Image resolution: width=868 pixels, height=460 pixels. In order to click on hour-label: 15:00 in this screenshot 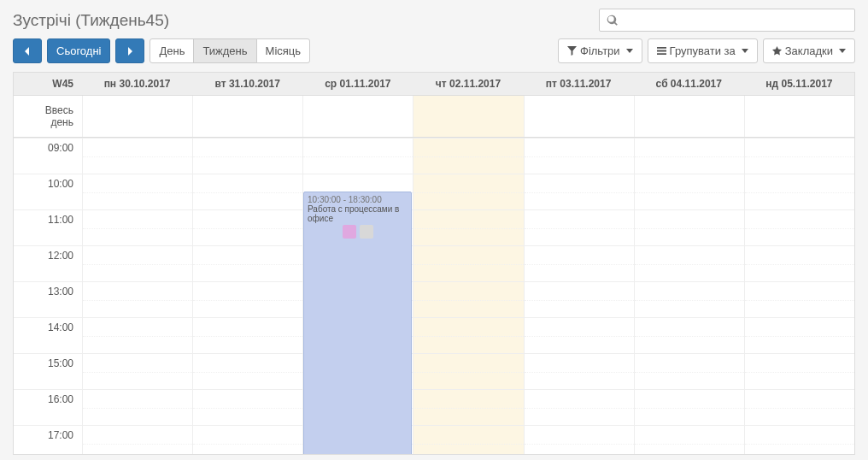, I will do `click(48, 371)`.